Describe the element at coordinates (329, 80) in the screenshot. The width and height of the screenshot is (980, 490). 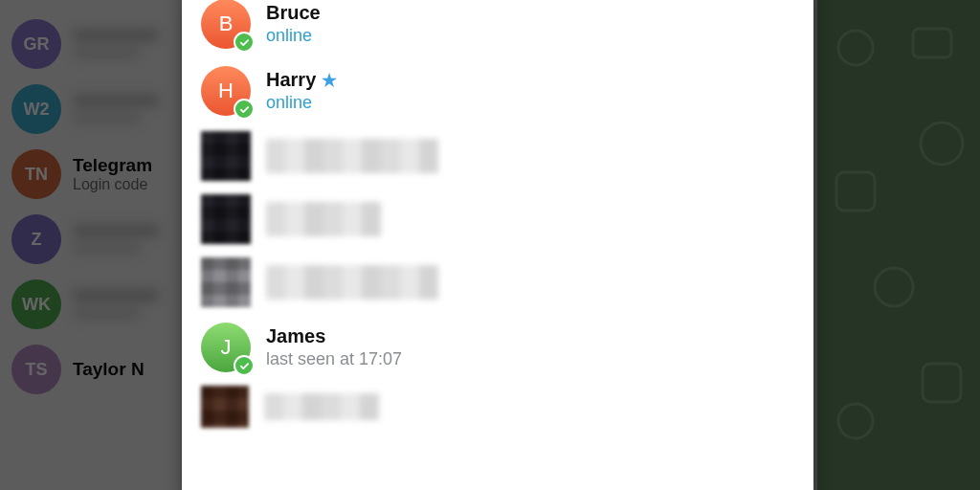
I see `premium-star-icon: ★` at that location.